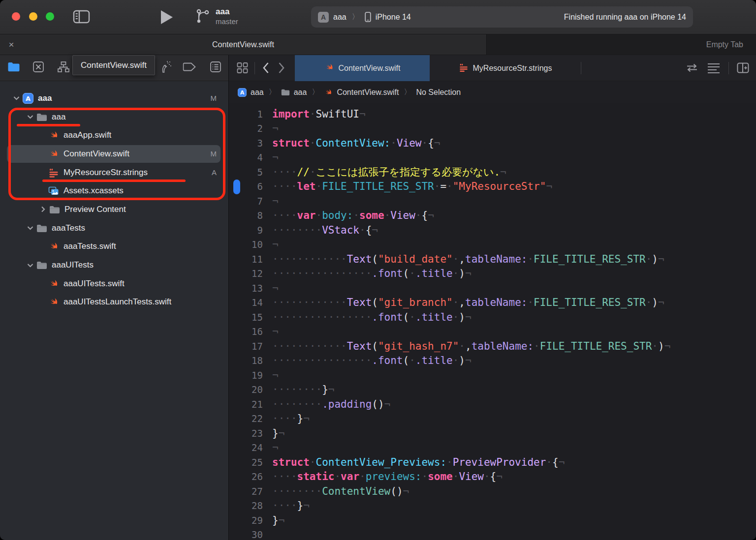 The width and height of the screenshot is (756, 540). I want to click on tree-row-aaatests-swift: aaaTests.swift, so click(114, 247).